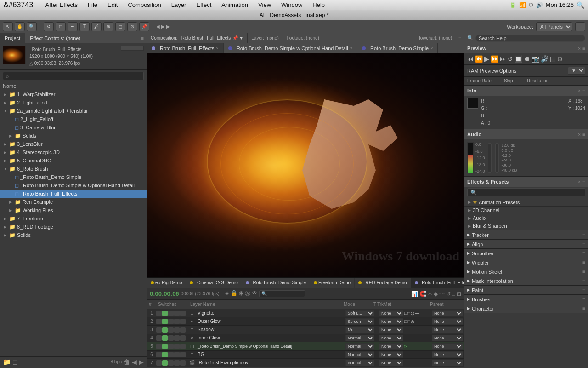 This screenshot has height=368, width=588. I want to click on align-header: ▶ Align ≡, so click(526, 244).